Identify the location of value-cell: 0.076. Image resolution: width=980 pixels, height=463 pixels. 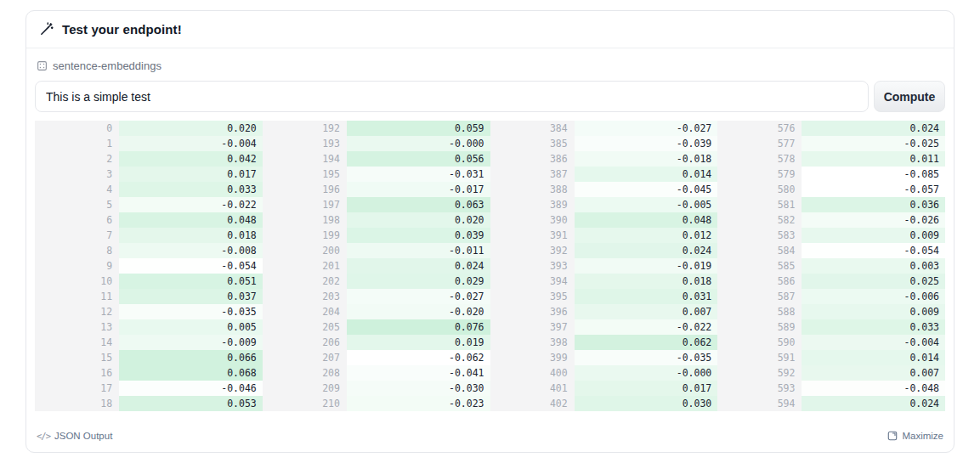
(418, 327).